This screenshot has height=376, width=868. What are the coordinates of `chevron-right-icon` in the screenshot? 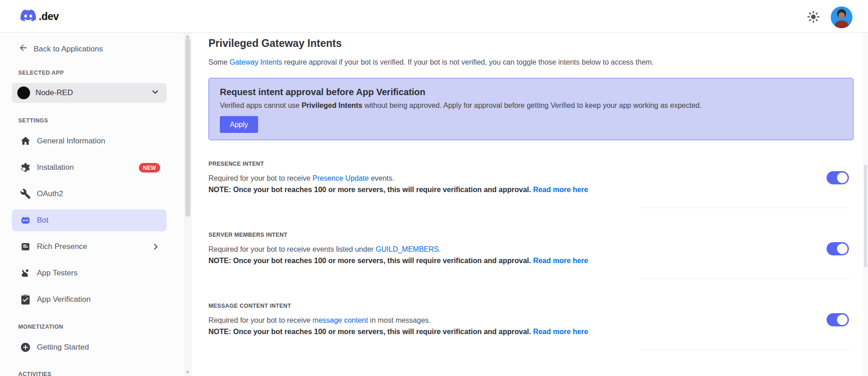 It's located at (156, 247).